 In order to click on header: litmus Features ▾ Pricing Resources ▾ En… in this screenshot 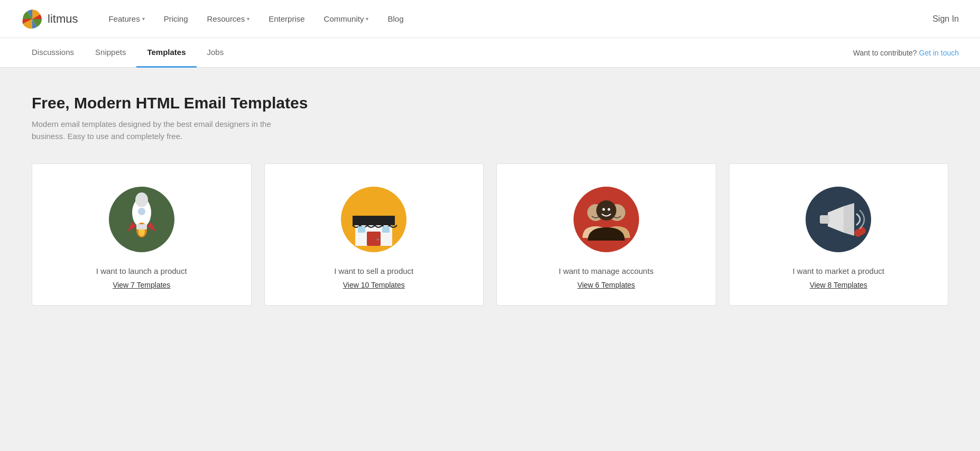, I will do `click(490, 19)`.